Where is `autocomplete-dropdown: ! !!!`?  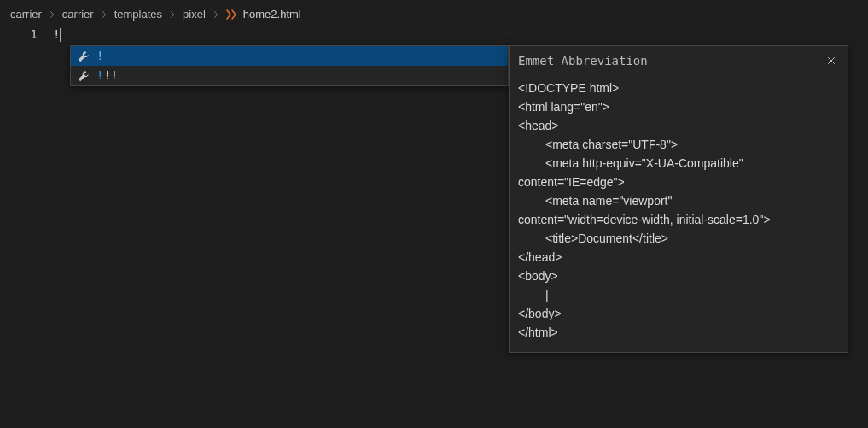 autocomplete-dropdown: ! !!! is located at coordinates (289, 66).